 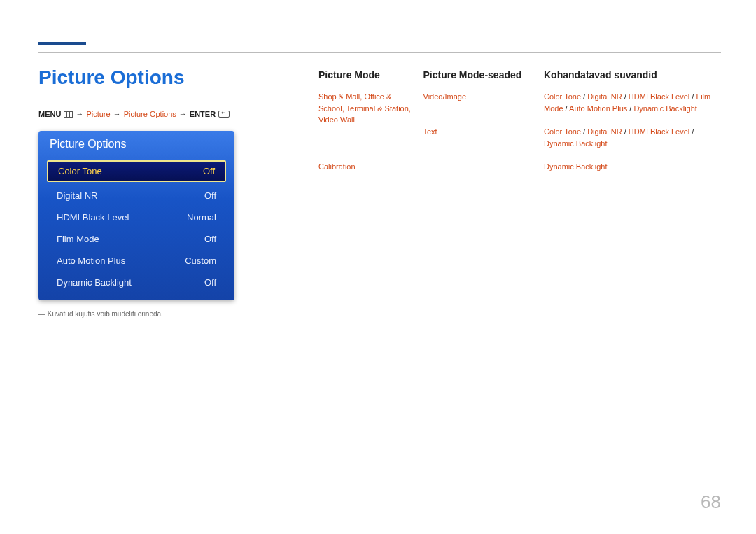 What do you see at coordinates (371, 76) in the screenshot?
I see `th-picture-mode: Picture Mode` at bounding box center [371, 76].